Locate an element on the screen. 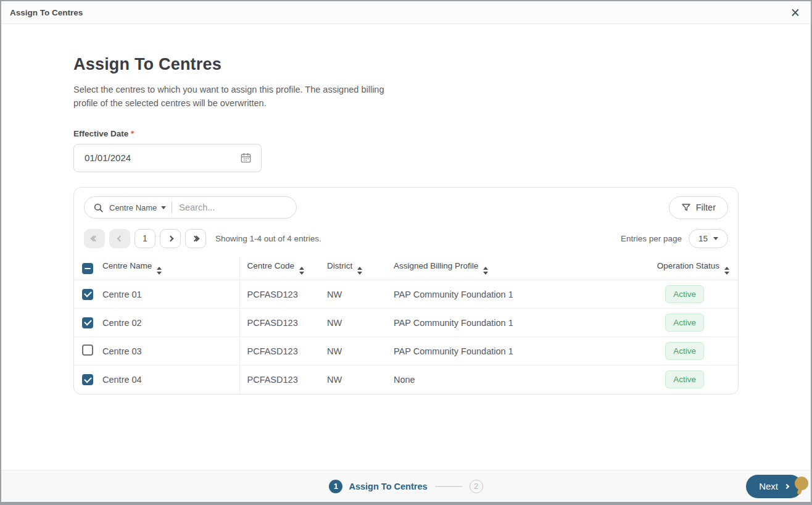 Image resolution: width=812 pixels, height=505 pixels. table-row: Centre 02 PCFASD123 NW PAP Community Fou… is located at coordinates (406, 323).